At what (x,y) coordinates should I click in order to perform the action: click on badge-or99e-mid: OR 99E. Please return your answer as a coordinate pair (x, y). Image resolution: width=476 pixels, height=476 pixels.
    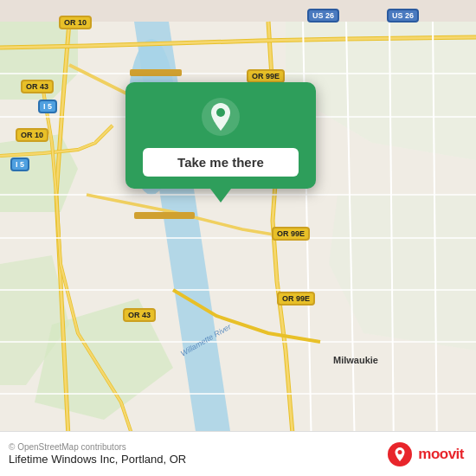
    Looking at the image, I should click on (291, 234).